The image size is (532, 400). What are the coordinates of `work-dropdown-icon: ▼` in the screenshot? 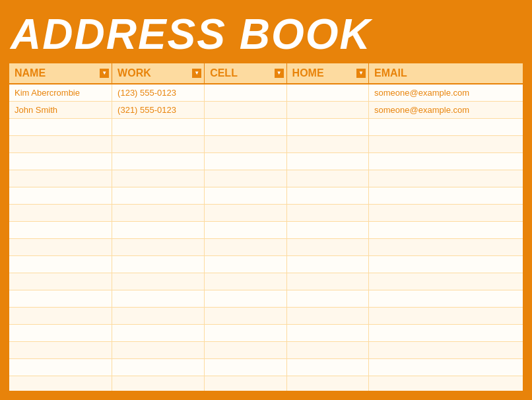 It's located at (197, 73).